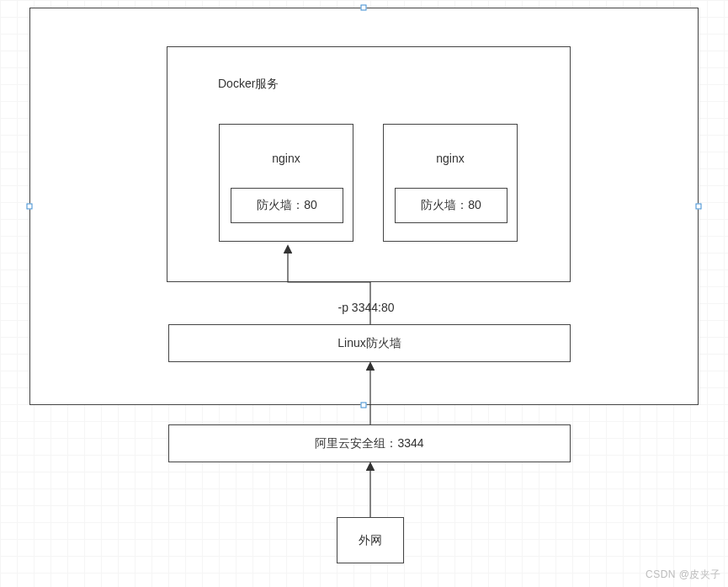 The image size is (728, 587). What do you see at coordinates (370, 541) in the screenshot?
I see `external-network-box: 外网` at bounding box center [370, 541].